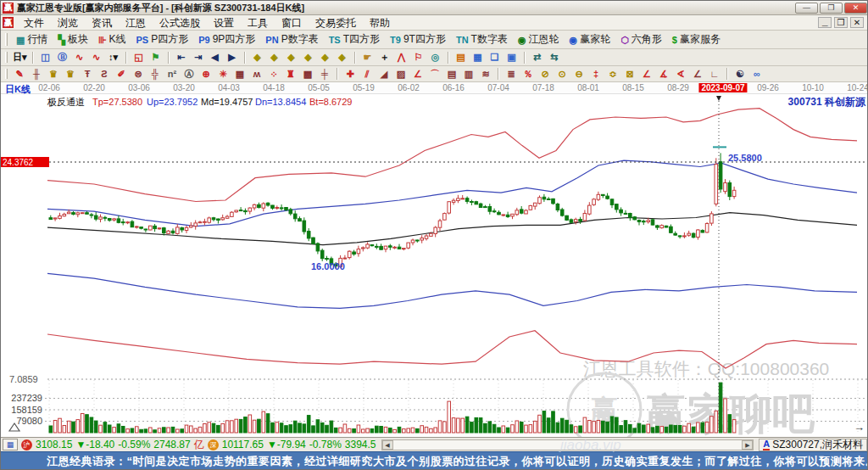 The width and height of the screenshot is (868, 470). What do you see at coordinates (461, 58) in the screenshot?
I see `calendar-icon: ▤` at bounding box center [461, 58].